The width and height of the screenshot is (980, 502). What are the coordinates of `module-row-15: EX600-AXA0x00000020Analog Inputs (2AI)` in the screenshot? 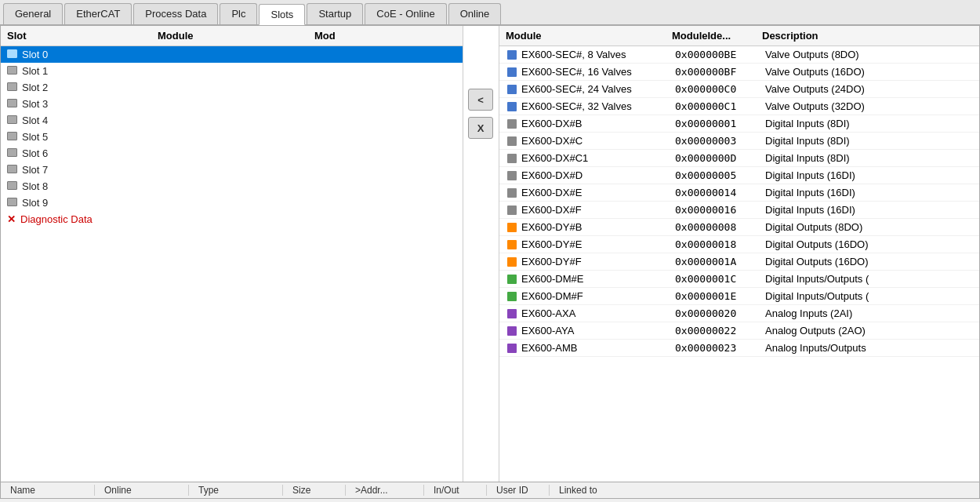 It's located at (739, 314).